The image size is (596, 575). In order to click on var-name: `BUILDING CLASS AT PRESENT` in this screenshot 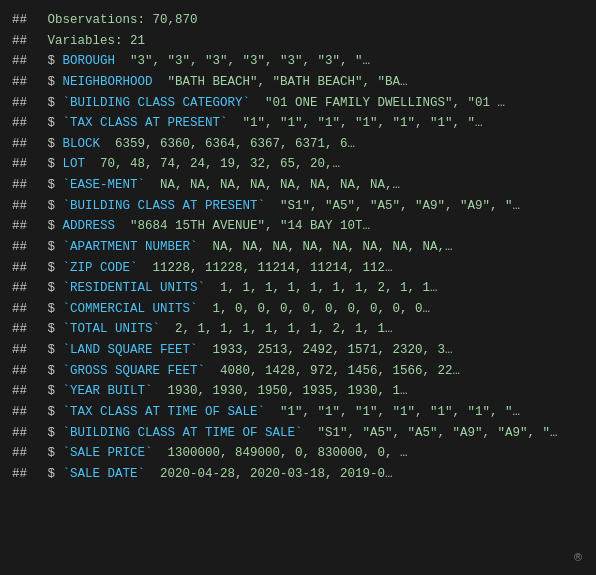, I will do `click(164, 206)`.